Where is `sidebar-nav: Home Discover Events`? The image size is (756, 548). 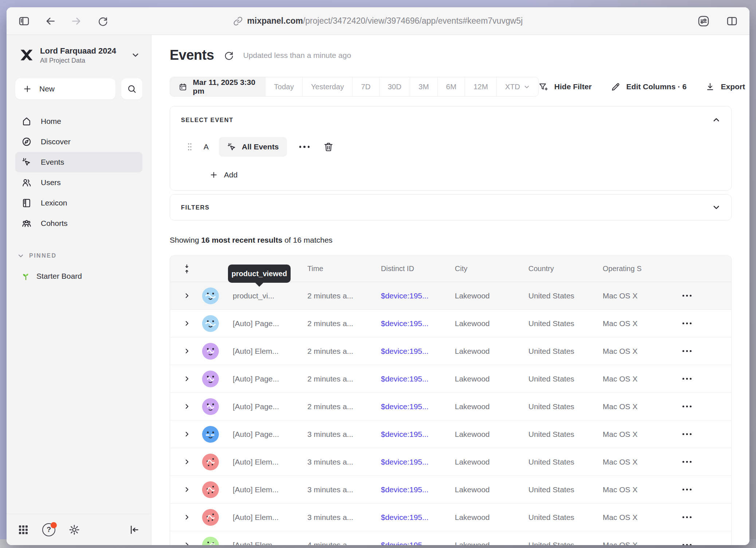
sidebar-nav: Home Discover Events is located at coordinates (79, 172).